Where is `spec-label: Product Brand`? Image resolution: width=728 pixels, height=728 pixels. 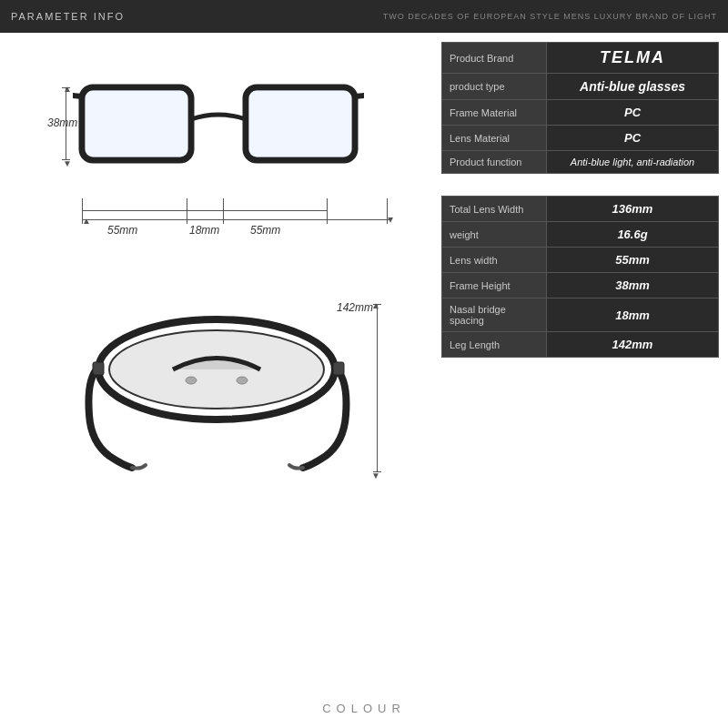
spec-label: Product Brand is located at coordinates (495, 58).